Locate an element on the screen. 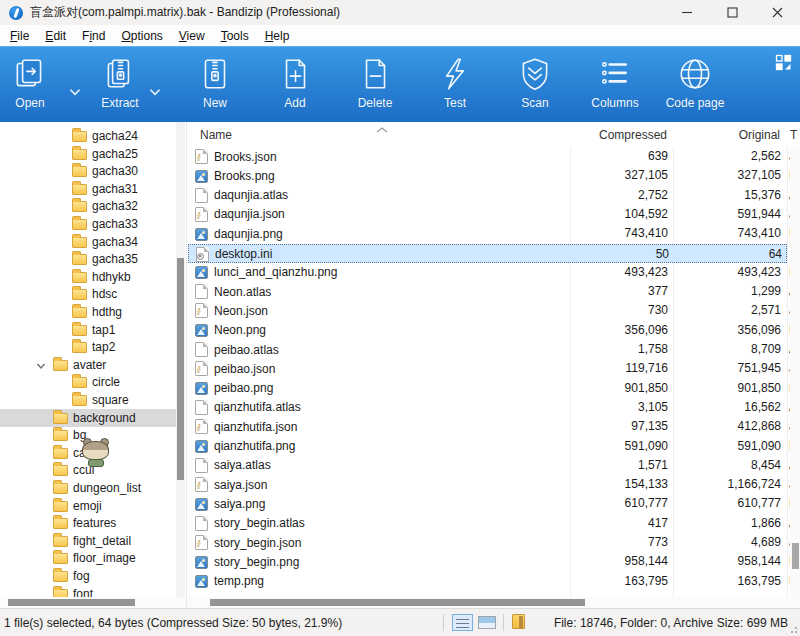 The height and width of the screenshot is (636, 800). file-row-peibao.json: {}peibao.json119,716751,945J is located at coordinates (488, 368).